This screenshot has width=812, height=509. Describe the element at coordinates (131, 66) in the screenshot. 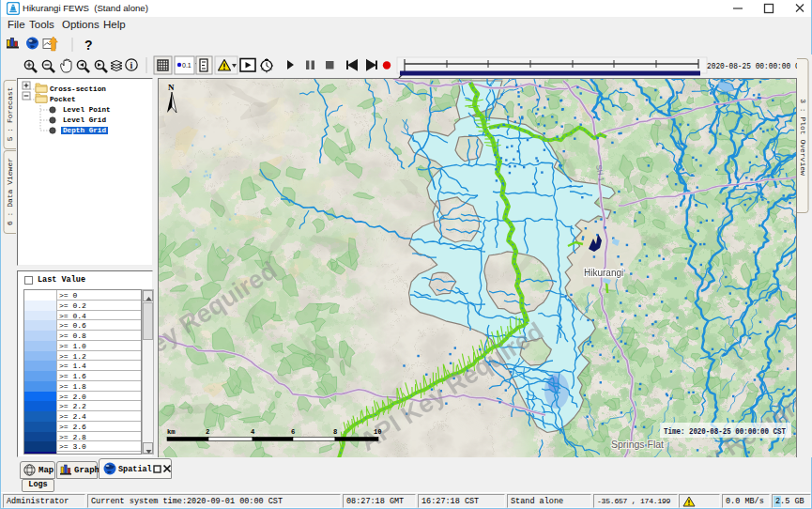

I see `svg-text: i` at that location.